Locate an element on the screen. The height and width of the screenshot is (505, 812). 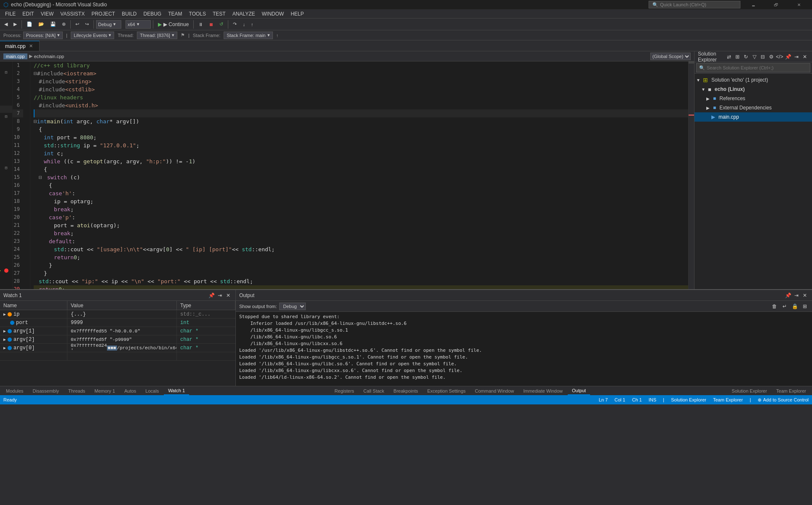
status-add-to-source-control: ⊕ Add to Source Control is located at coordinates (783, 400).